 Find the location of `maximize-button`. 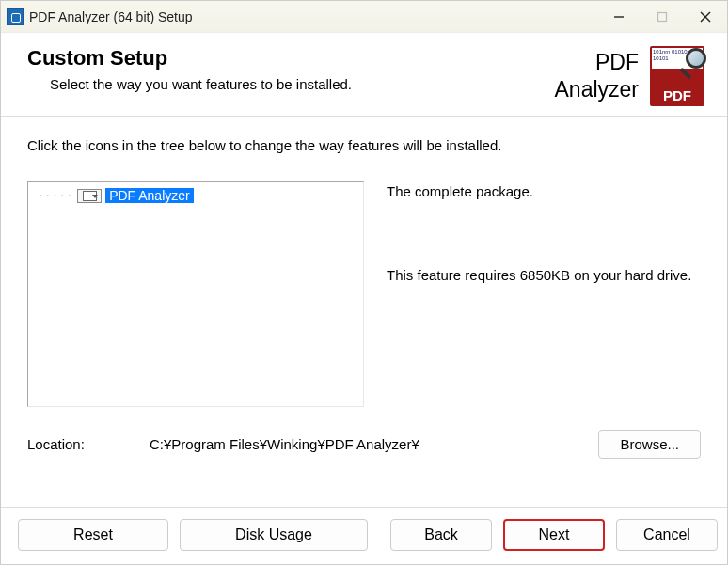

maximize-button is located at coordinates (662, 17).